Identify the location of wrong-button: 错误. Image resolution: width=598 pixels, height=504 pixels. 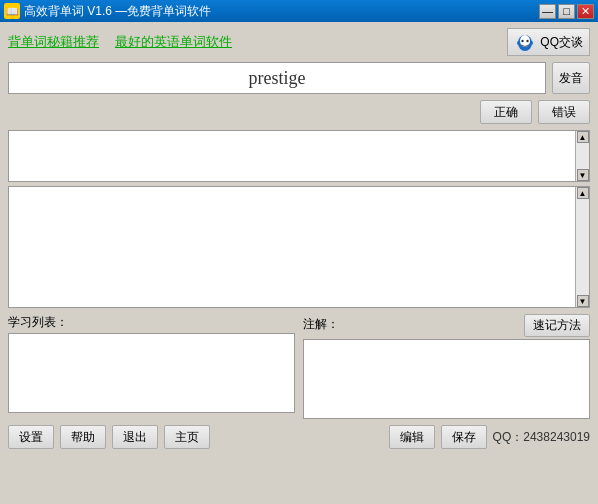
(564, 112).